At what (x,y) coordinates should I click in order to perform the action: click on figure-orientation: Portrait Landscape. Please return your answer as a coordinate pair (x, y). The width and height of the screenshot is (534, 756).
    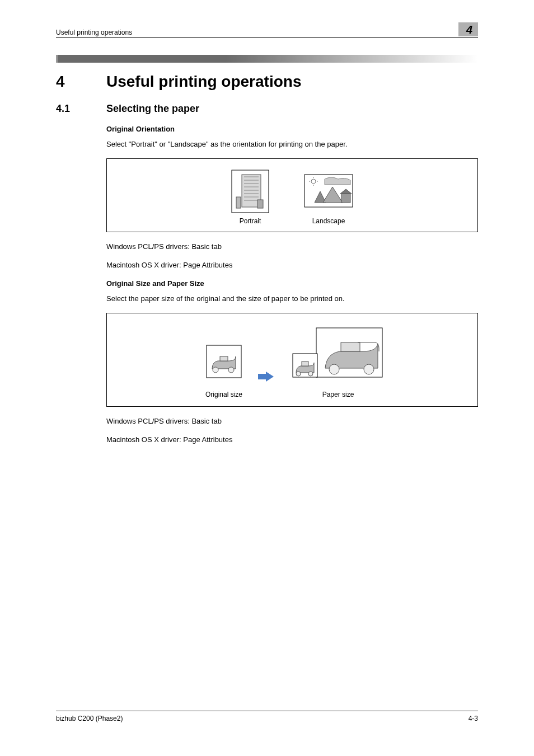
    Looking at the image, I should click on (292, 195).